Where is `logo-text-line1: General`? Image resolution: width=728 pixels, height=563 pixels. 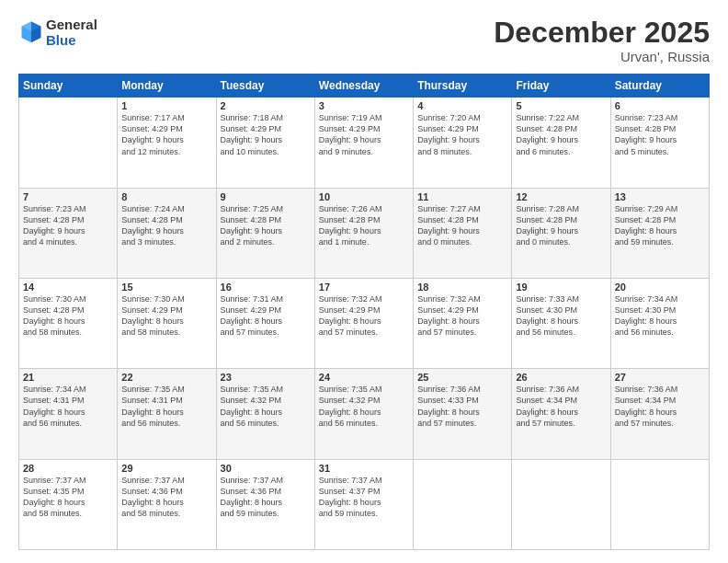 logo-text-line1: General is located at coordinates (72, 24).